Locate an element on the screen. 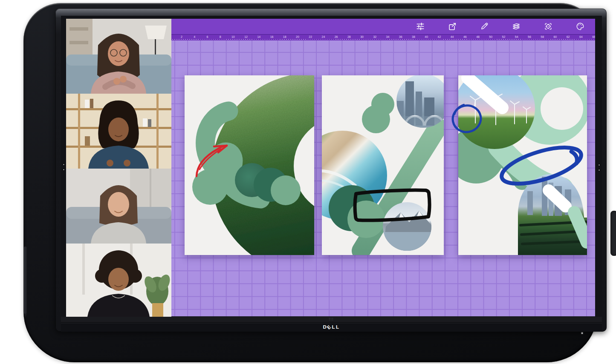 The width and height of the screenshot is (616, 364). ruler-number: 14 is located at coordinates (259, 37).